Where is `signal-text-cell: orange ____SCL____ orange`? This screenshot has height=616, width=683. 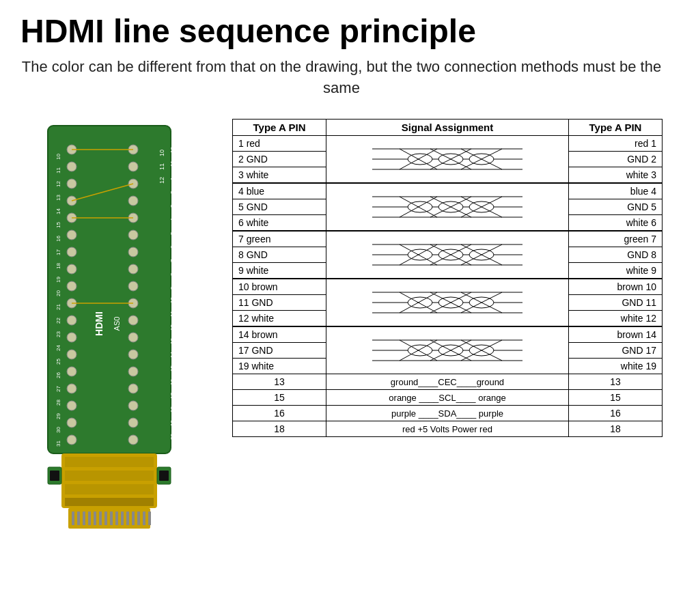 signal-text-cell: orange ____SCL____ orange is located at coordinates (448, 397).